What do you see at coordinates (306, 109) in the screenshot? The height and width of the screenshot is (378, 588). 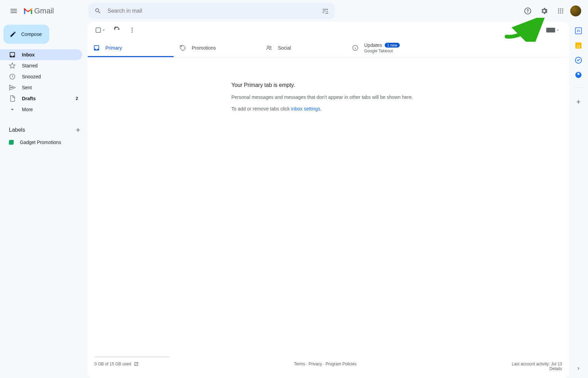 I see `inbox-settings-link: inbox settings` at bounding box center [306, 109].